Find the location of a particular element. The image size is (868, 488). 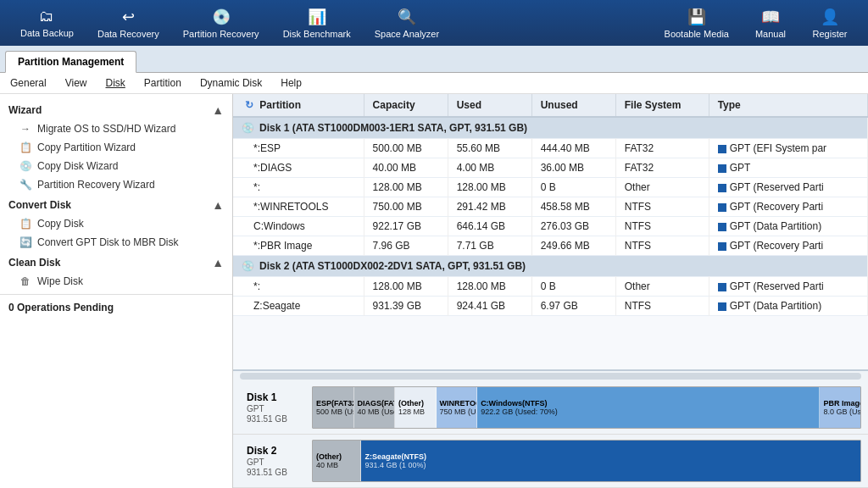

disk1-partitions: ESP(FAT32)500 MB (UsecDIAGS(FAT32;40 MB … is located at coordinates (587, 408).